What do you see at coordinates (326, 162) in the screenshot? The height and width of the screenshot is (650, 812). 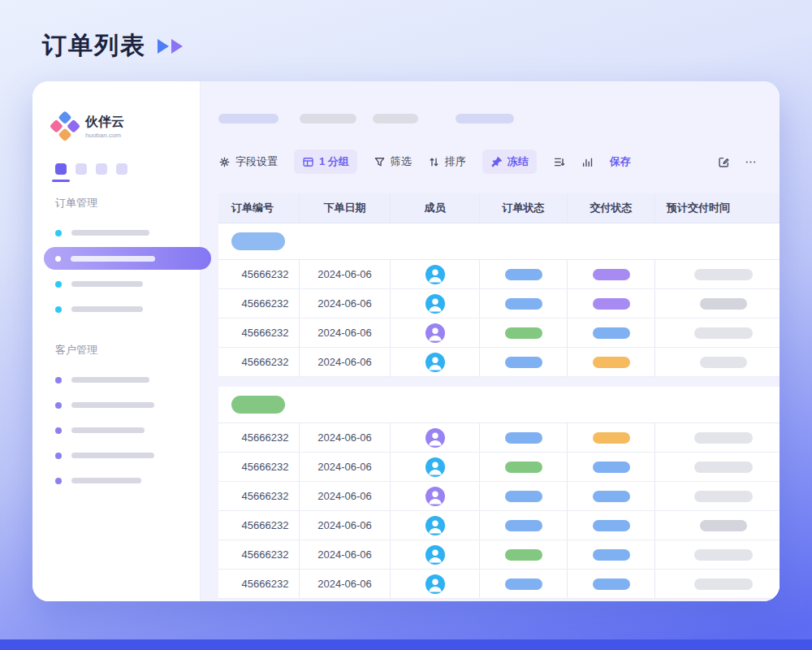 I see `group-button: 1 分组` at bounding box center [326, 162].